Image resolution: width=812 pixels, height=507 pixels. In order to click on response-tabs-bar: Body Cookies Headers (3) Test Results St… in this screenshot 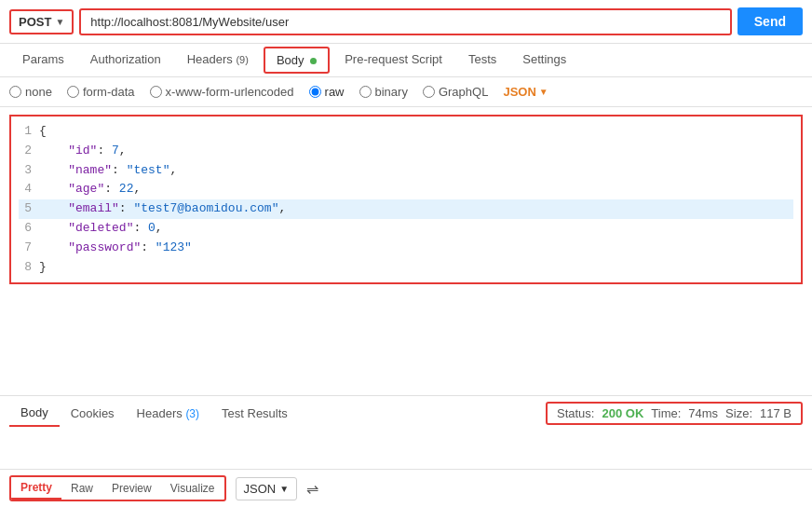, I will do `click(406, 413)`.